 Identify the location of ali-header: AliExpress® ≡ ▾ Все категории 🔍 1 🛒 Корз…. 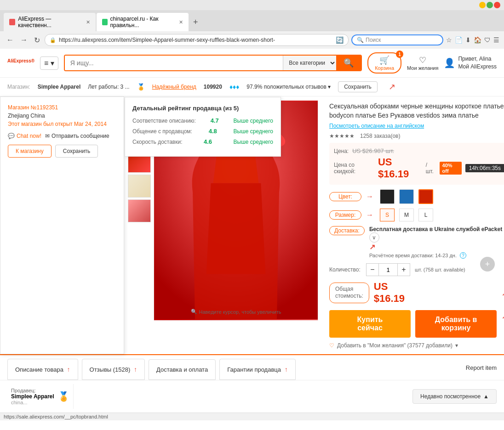
(252, 63).